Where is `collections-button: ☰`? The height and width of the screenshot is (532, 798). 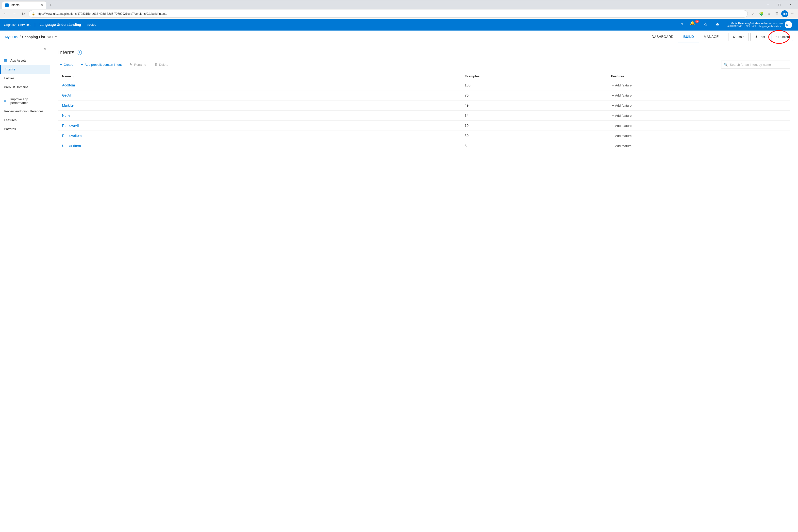 collections-button: ☰ is located at coordinates (777, 14).